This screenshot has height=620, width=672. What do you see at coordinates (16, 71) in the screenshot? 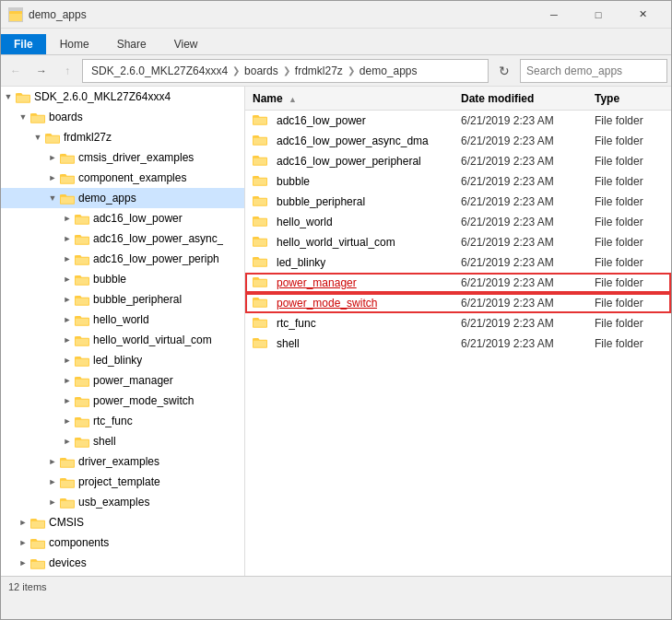
I see `back-button: ←` at bounding box center [16, 71].